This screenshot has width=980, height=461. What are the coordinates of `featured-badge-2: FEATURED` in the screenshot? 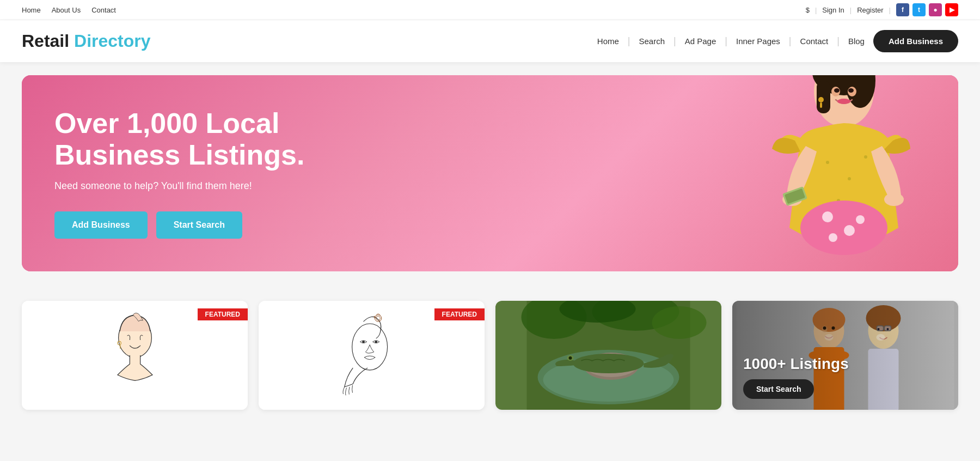 It's located at (460, 314).